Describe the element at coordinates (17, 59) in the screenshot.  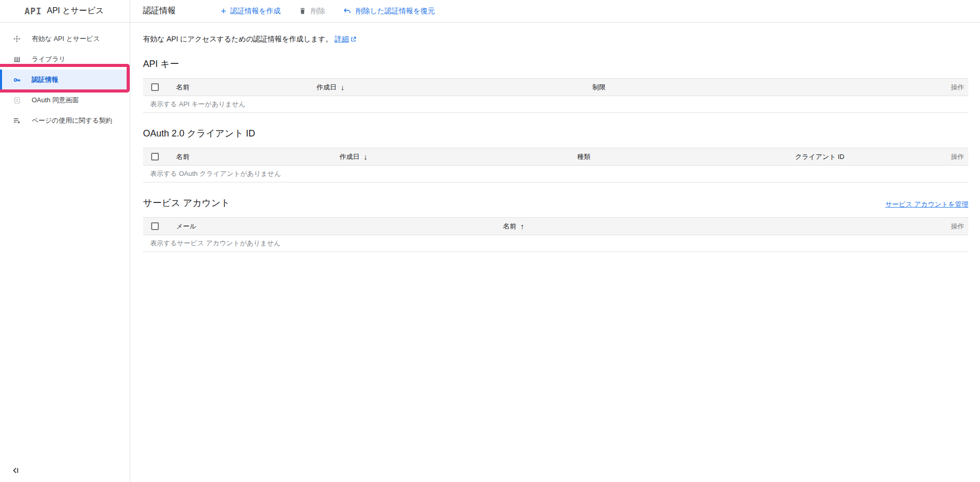
I see `library-icon` at that location.